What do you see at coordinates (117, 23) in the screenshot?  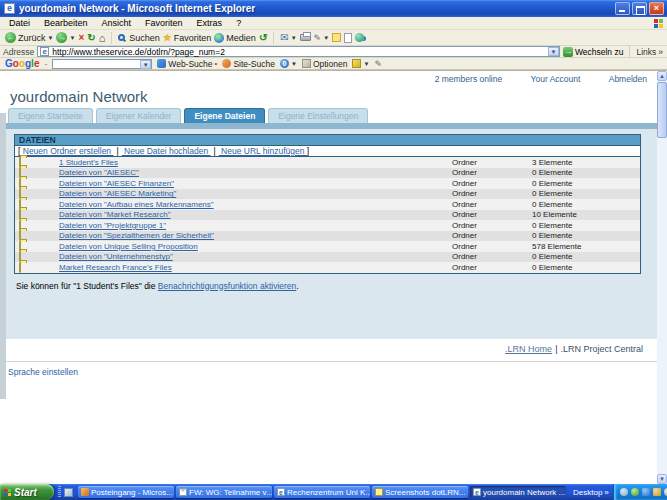 I see `menu-item: Ansicht` at bounding box center [117, 23].